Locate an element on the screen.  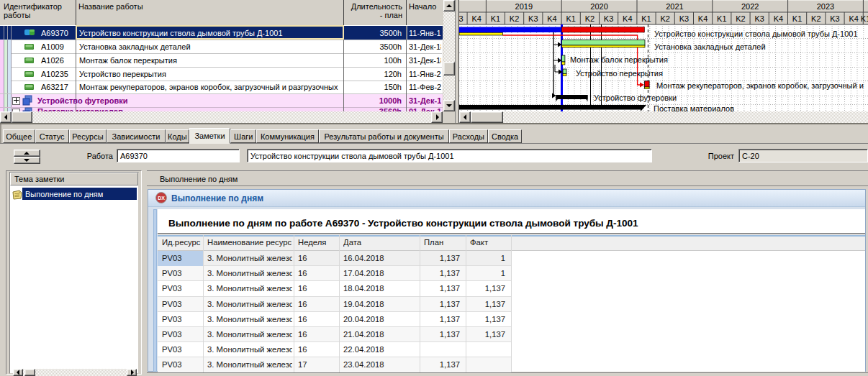
svg-text: DX is located at coordinates (161, 198).